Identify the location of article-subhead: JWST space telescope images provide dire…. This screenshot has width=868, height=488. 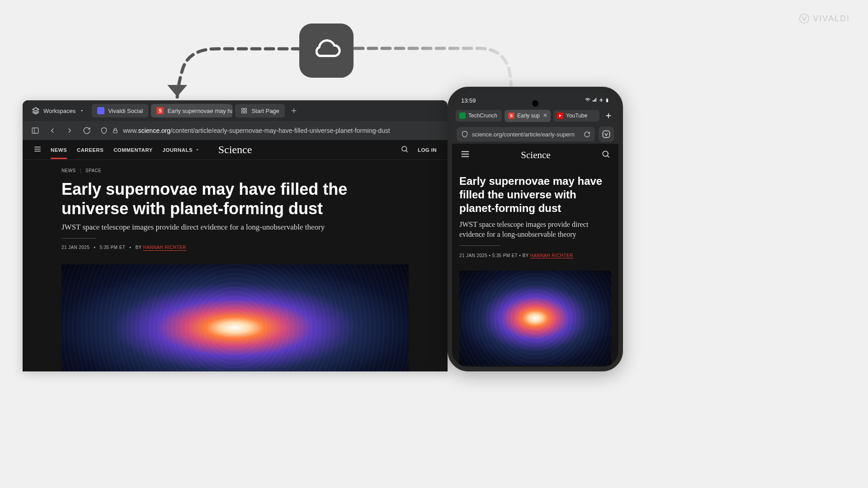
(235, 227).